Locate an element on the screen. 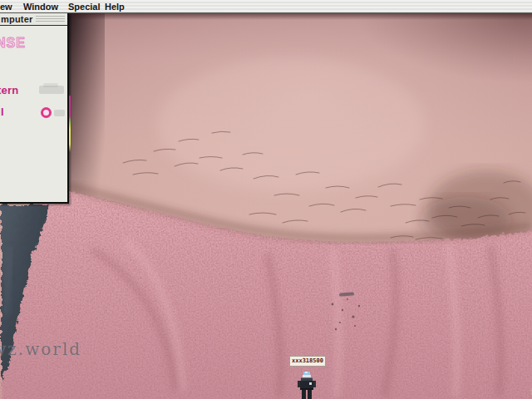 The image size is (532, 399). avatar-name-label: xxx318500 is located at coordinates (308, 361).